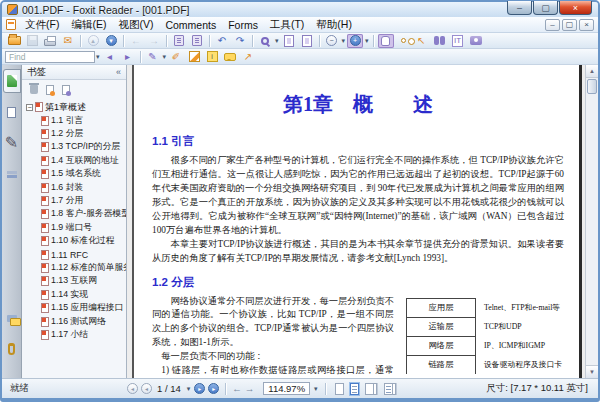  I want to click on menu-comments: Comments, so click(190, 25).